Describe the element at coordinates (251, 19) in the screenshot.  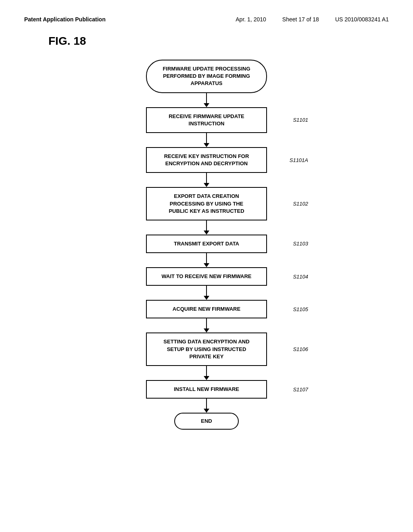
I see `publication-date: Apr. 1, 2010` at that location.